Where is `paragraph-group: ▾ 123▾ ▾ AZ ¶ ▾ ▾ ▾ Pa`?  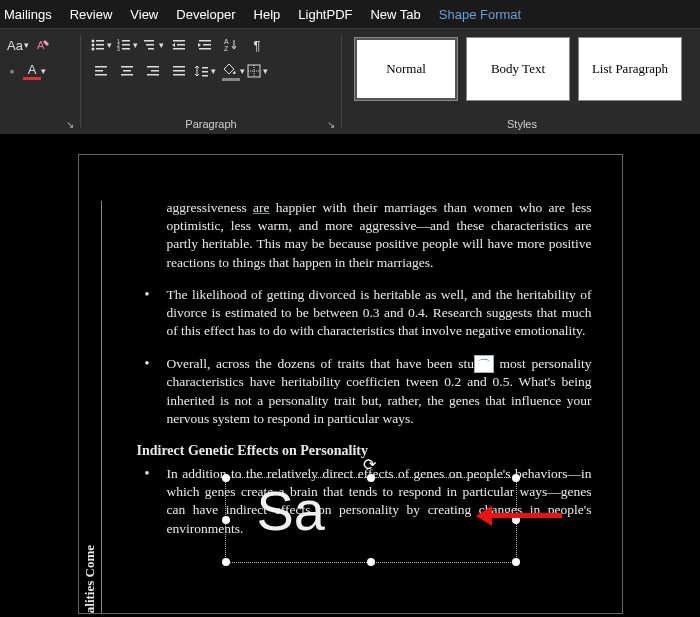
paragraph-group: ▾ 123▾ ▾ AZ ¶ ▾ ▾ ▾ Pa is located at coordinates (211, 82).